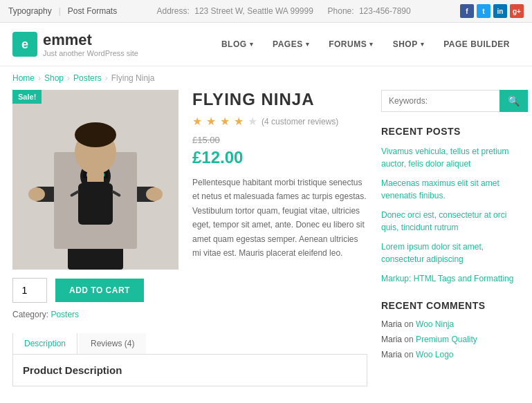 The width and height of the screenshot is (532, 403). Describe the element at coordinates (410, 339) in the screenshot. I see `comment-on-1: on` at that location.